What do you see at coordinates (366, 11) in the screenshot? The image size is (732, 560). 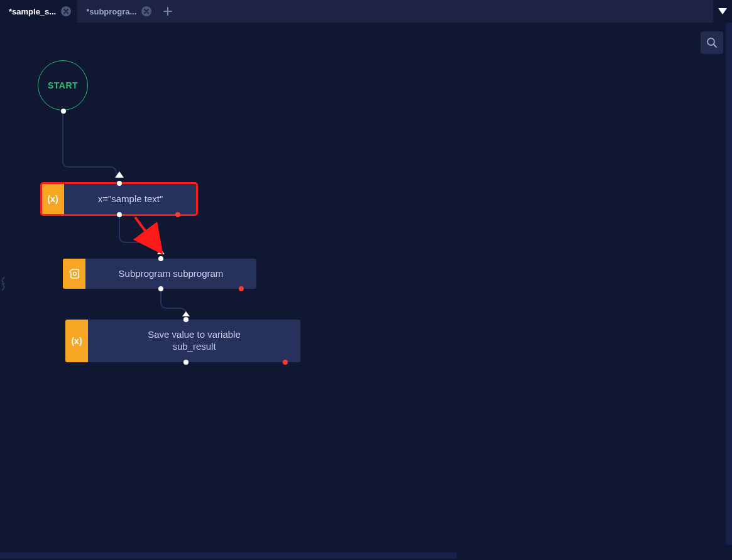 I see `tab-bar: *sample_s... *subprogra...` at bounding box center [366, 11].